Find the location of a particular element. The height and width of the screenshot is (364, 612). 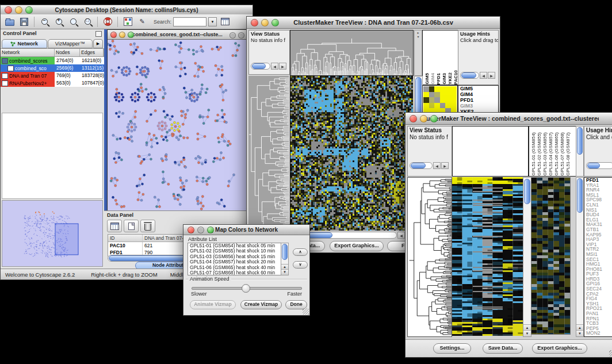

open-file-button is located at coordinates (10, 22).